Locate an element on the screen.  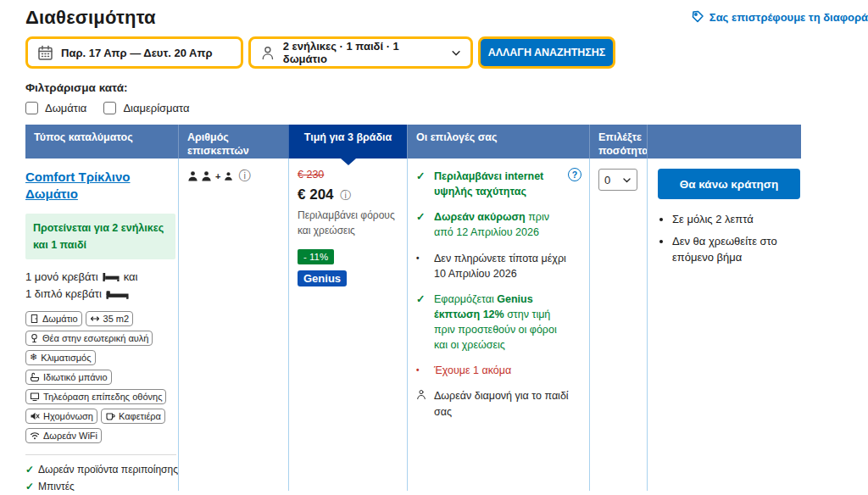
badge-coffee: Καφετιέρα is located at coordinates (133, 416).